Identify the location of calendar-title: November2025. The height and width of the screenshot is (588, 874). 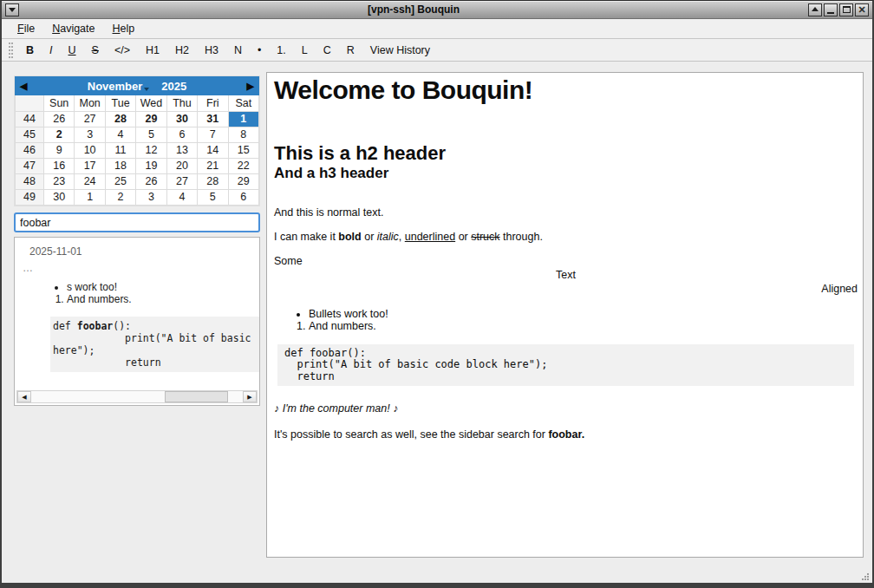
(137, 87).